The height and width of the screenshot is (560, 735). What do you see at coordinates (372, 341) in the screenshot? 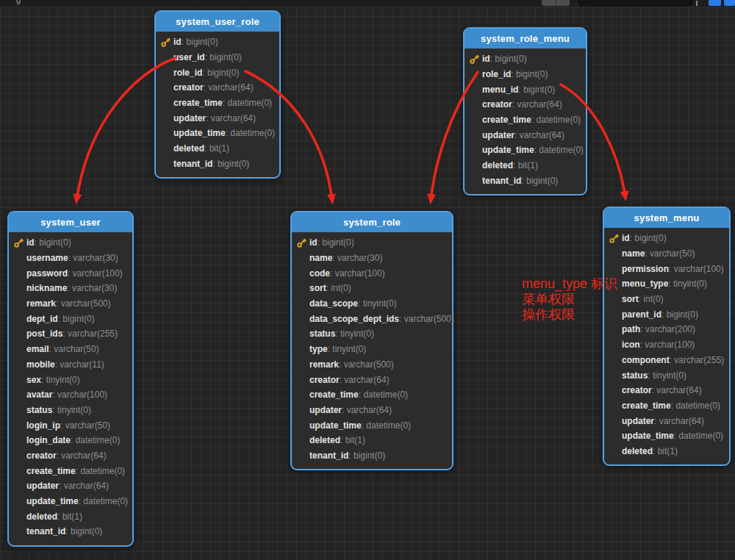
I see `table-system_role: system_roleid: bigint(0)name: varchar(30…` at bounding box center [372, 341].